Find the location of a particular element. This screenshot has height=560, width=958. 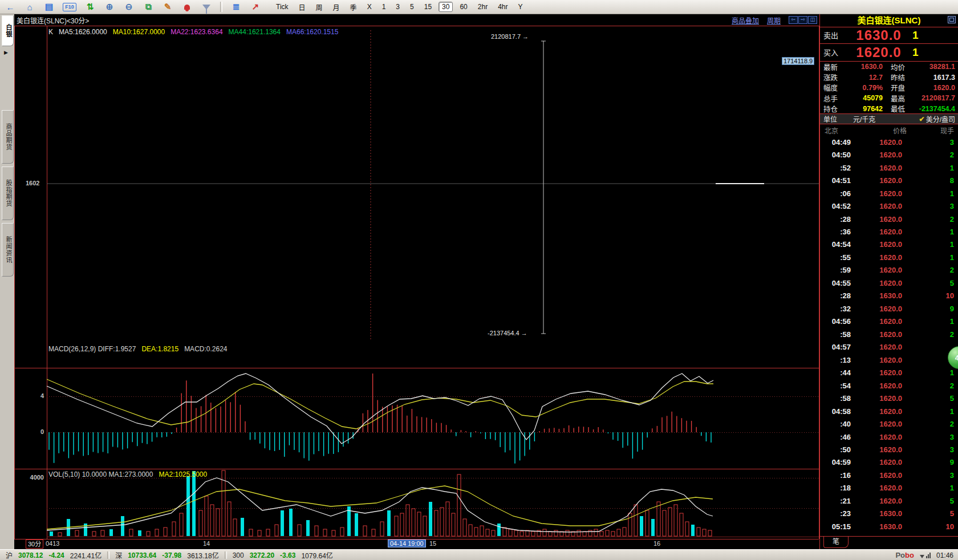

chart-line-icon: ↗ is located at coordinates (255, 7).